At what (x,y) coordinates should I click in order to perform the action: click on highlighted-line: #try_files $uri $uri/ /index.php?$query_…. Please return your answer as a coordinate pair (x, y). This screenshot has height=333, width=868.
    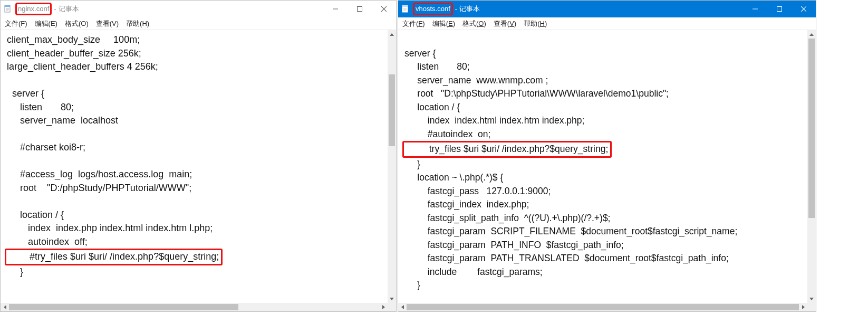
    Looking at the image, I should click on (114, 257).